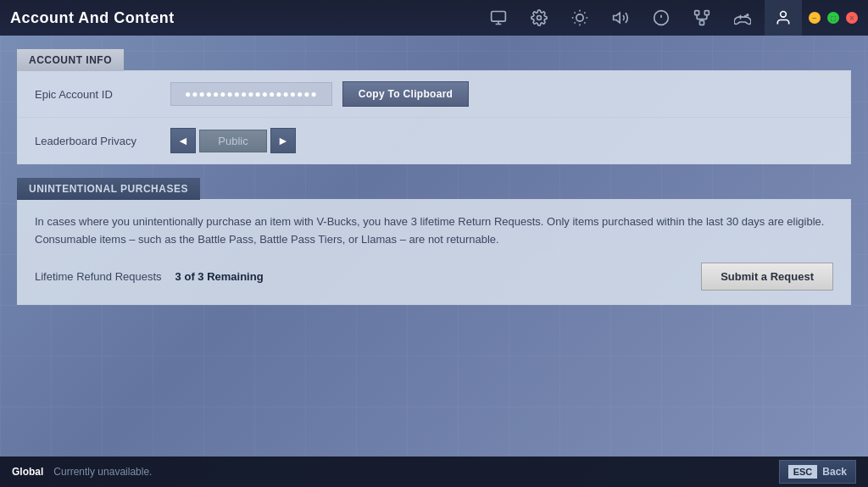  What do you see at coordinates (251, 94) in the screenshot?
I see `epic-id-value: ●●●●●●●●●●●●●●●●●●●` at bounding box center [251, 94].